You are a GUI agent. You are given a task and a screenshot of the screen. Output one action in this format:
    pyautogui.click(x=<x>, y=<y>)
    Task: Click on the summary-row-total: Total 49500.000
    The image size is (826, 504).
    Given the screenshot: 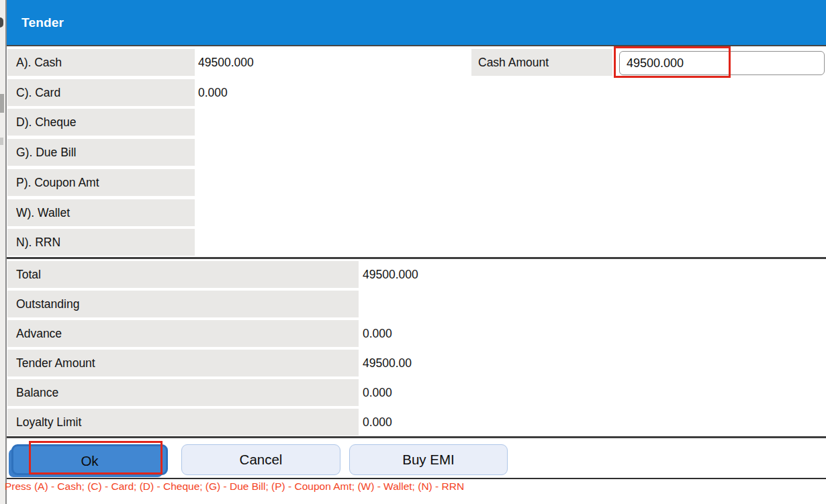 What is the action you would take?
    pyautogui.click(x=416, y=274)
    